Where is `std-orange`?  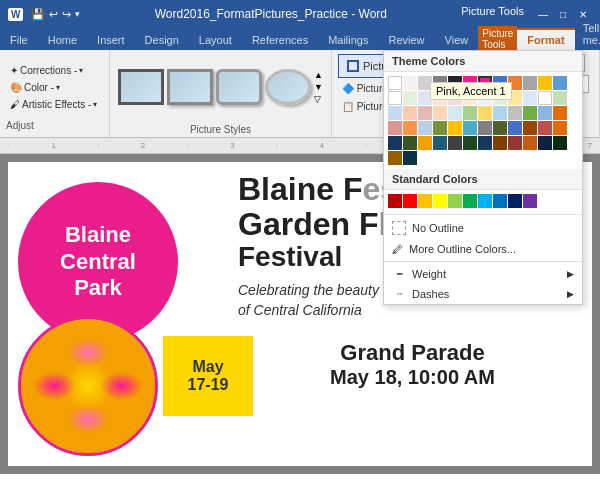 std-orange is located at coordinates (425, 201).